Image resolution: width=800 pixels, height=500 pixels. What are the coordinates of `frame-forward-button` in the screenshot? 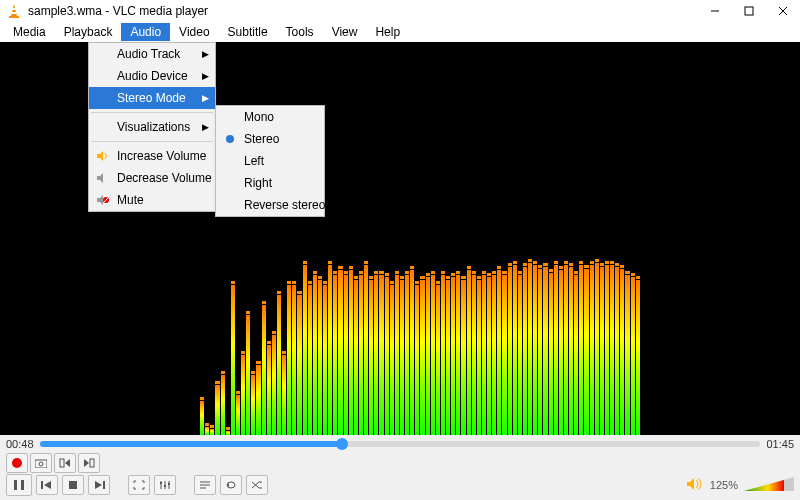 It's located at (89, 463).